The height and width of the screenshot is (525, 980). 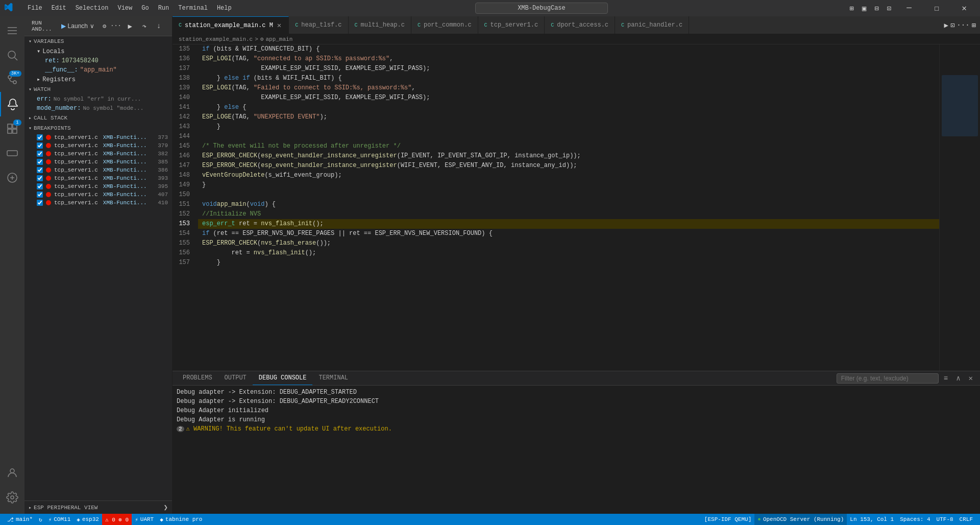 I want to click on activity-idf, so click(x=12, y=178).